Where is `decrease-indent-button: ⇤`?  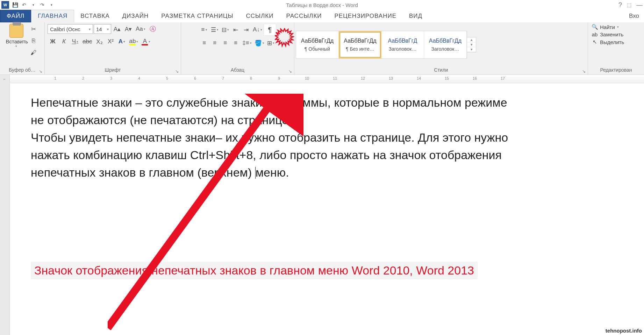
decrease-indent-button: ⇤ is located at coordinates (236, 30).